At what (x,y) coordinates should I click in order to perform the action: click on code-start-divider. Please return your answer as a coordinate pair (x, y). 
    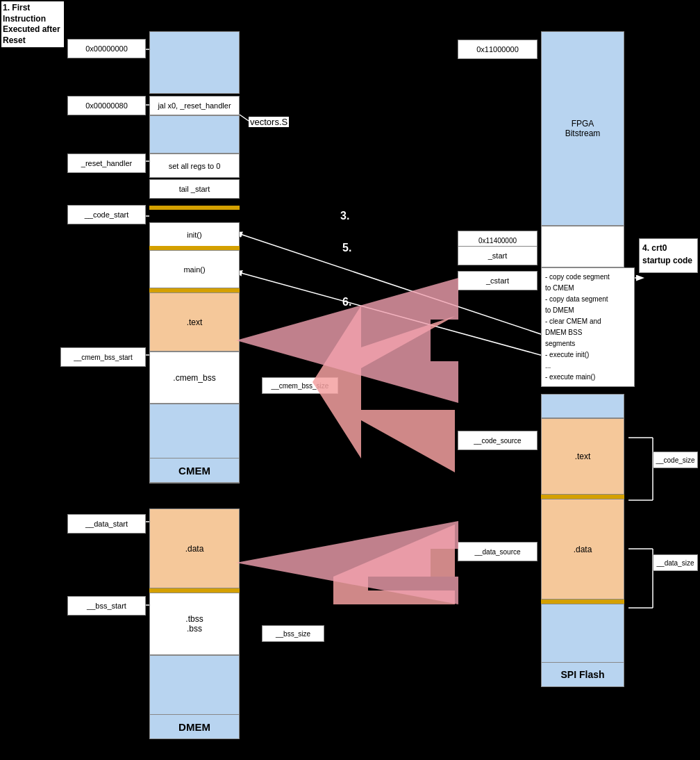
    Looking at the image, I should click on (194, 208).